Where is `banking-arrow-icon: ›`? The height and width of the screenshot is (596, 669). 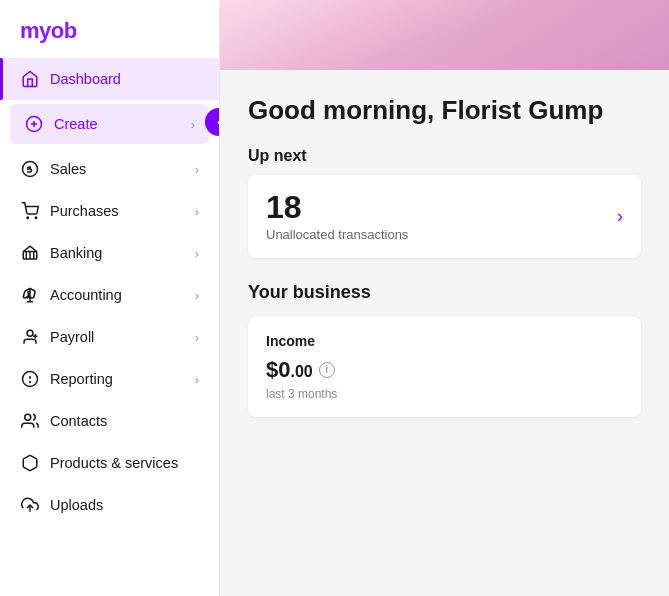
banking-arrow-icon: › is located at coordinates (197, 254).